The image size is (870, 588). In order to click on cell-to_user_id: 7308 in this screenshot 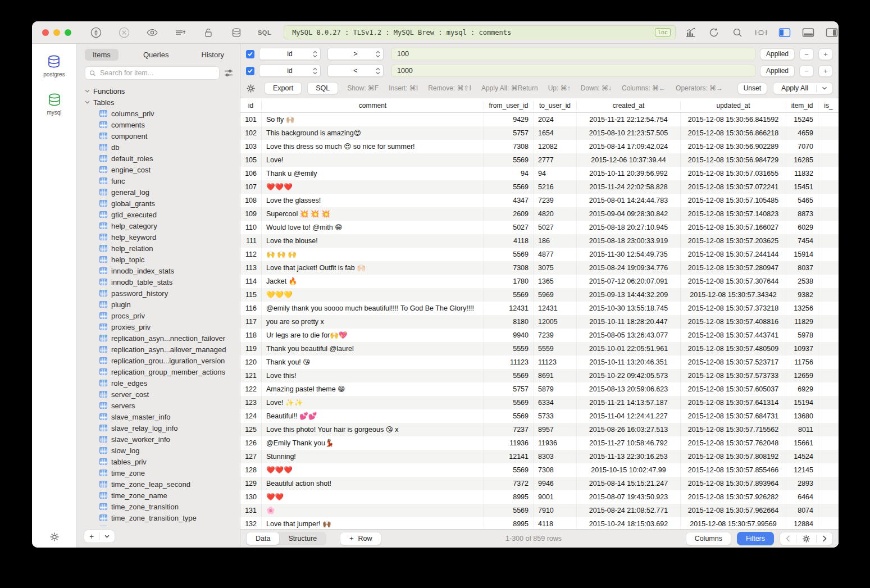, I will do `click(555, 470)`.